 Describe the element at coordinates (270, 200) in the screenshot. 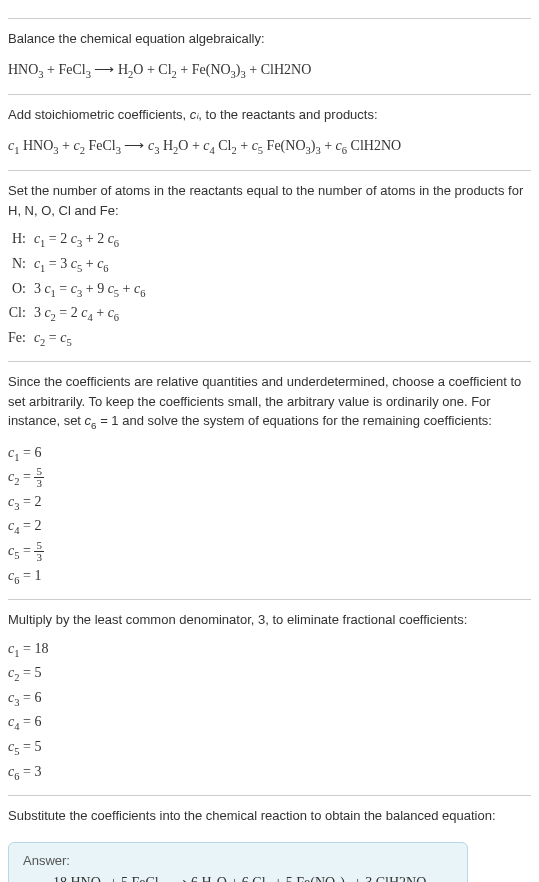

I see `atoms-intro: Set the number of atoms in the reactants…` at that location.